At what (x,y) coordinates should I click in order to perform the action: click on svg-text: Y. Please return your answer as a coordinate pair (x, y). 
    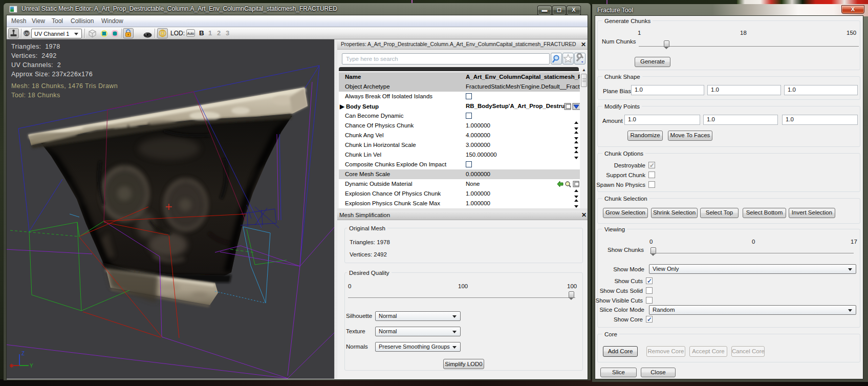
    Looking at the image, I should click on (32, 366).